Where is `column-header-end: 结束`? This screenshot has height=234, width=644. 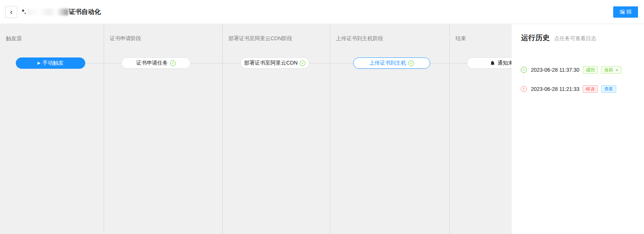 column-header-end: 结束 is located at coordinates (461, 39).